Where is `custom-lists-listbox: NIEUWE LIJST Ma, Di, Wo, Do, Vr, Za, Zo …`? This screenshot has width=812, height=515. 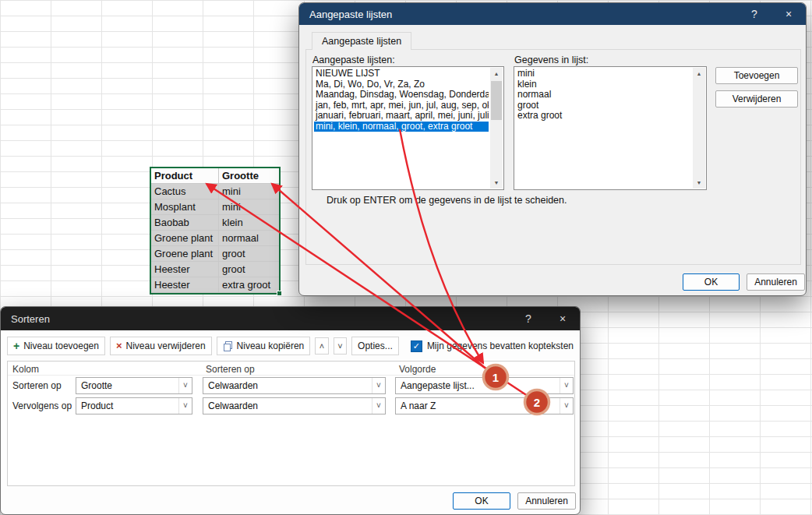 custom-lists-listbox: NIEUWE LIJST Ma, Di, Wo, Do, Vr, Za, Zo … is located at coordinates (408, 128).